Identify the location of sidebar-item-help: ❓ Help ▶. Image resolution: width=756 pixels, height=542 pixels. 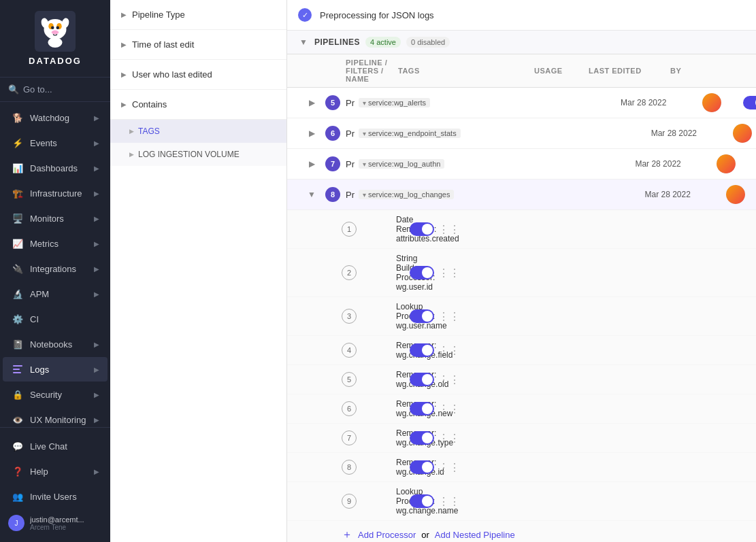
(55, 471).